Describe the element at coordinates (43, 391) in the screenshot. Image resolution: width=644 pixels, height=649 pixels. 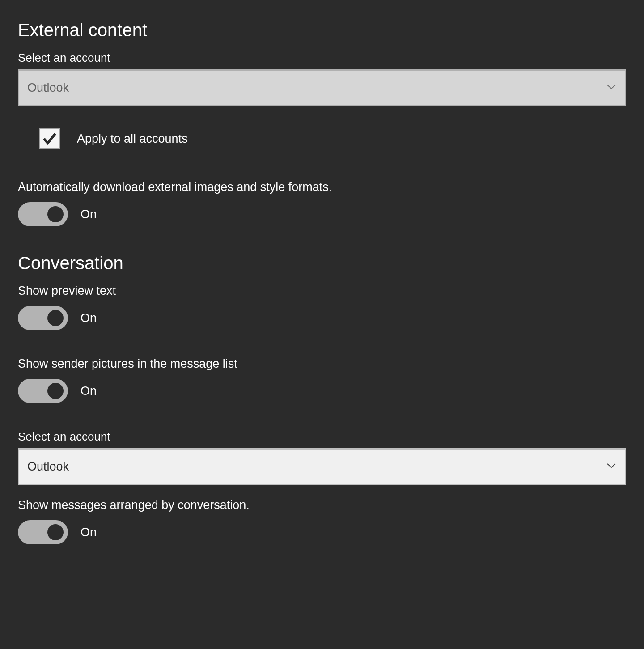
I see `sender-pictures-toggle` at that location.